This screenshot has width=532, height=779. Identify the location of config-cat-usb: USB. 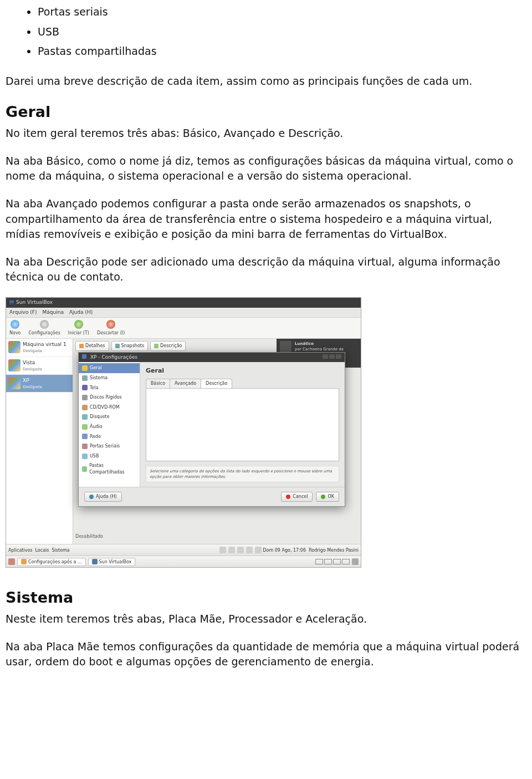
(109, 456).